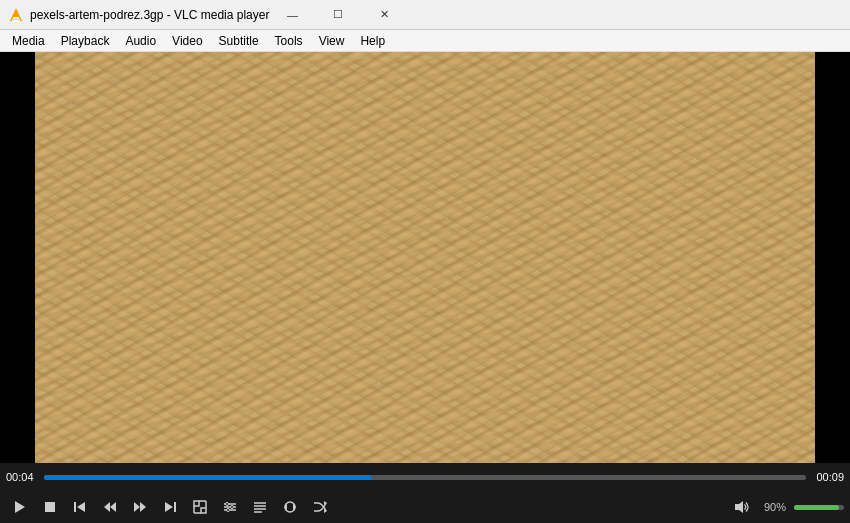  Describe the element at coordinates (28, 41) in the screenshot. I see `menu-media: Media` at that location.